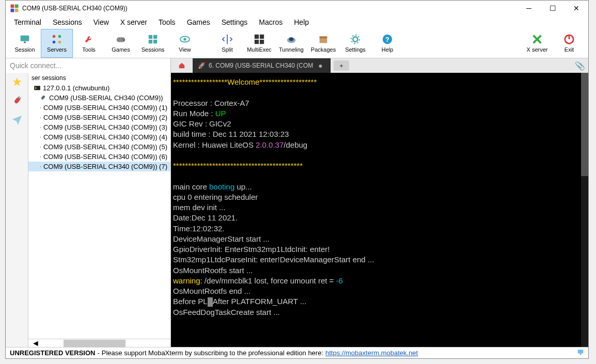  Describe the element at coordinates (297, 66) in the screenshot. I see `tab-row: Quick connect... 🚀 6. COM9 (USB-SERIAL C…` at that location.